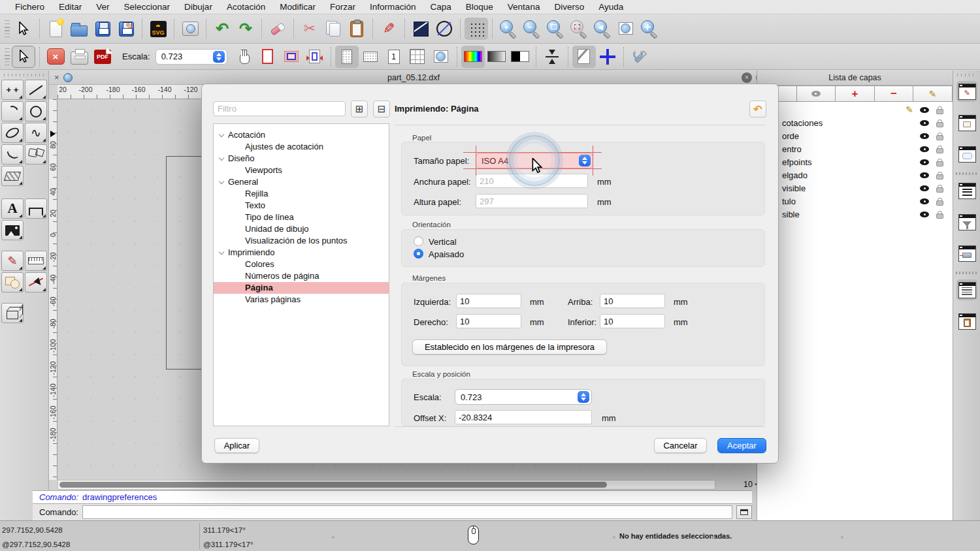  What do you see at coordinates (347, 57) in the screenshot?
I see `portrait-page-button` at bounding box center [347, 57].